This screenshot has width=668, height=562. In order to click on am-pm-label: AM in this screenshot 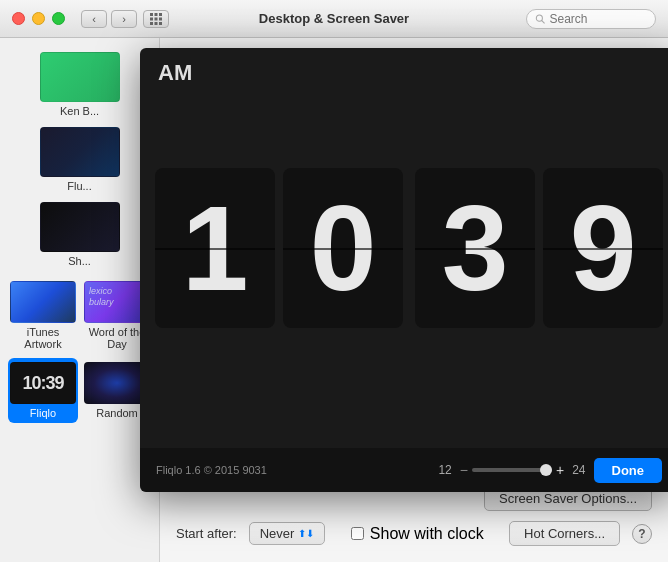, I will do `click(175, 73)`.